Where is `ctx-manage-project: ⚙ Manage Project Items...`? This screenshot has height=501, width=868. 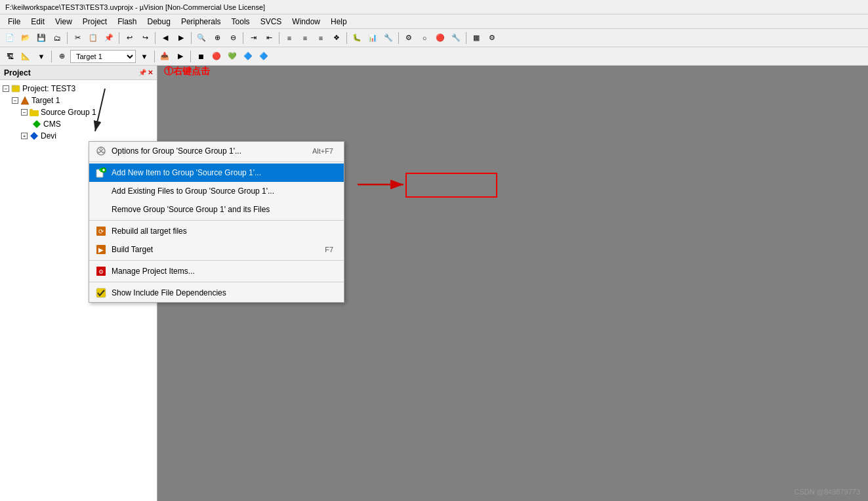 ctx-manage-project: ⚙ Manage Project Items... is located at coordinates (217, 271).